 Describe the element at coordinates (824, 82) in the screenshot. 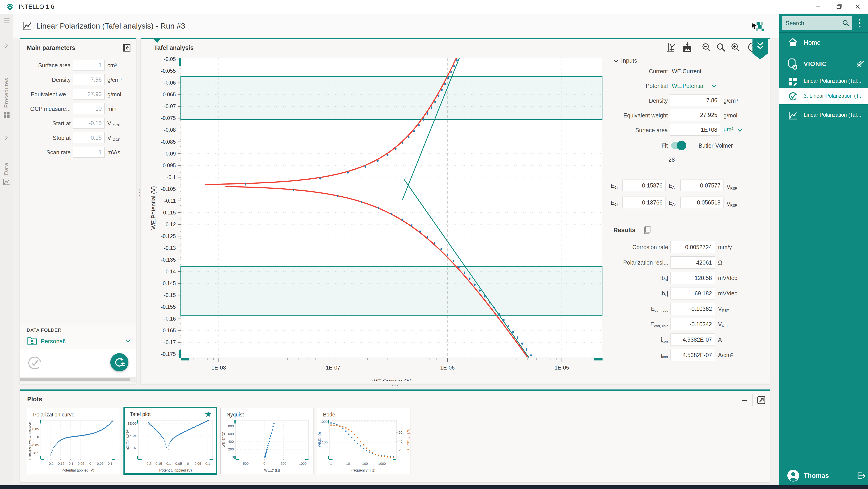

I see `sidebar-item-procedure-editor: Linear Polarization (Taf...` at that location.